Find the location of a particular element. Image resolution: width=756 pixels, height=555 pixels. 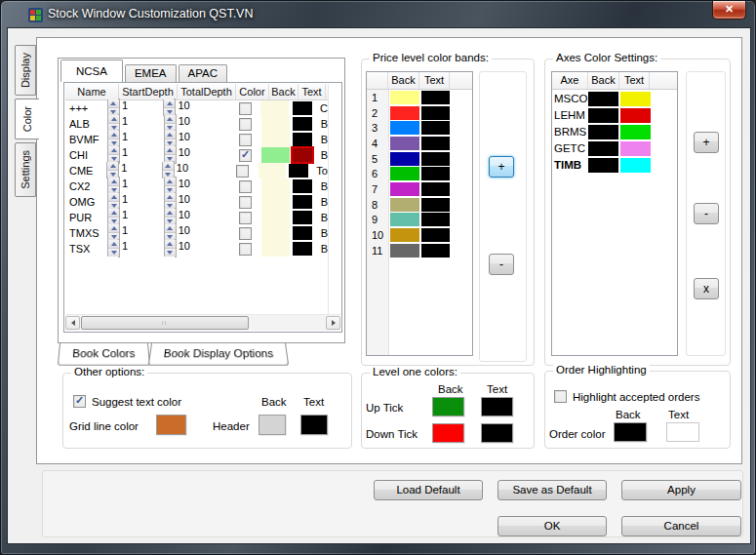

side-tab-display: Display is located at coordinates (25, 70).